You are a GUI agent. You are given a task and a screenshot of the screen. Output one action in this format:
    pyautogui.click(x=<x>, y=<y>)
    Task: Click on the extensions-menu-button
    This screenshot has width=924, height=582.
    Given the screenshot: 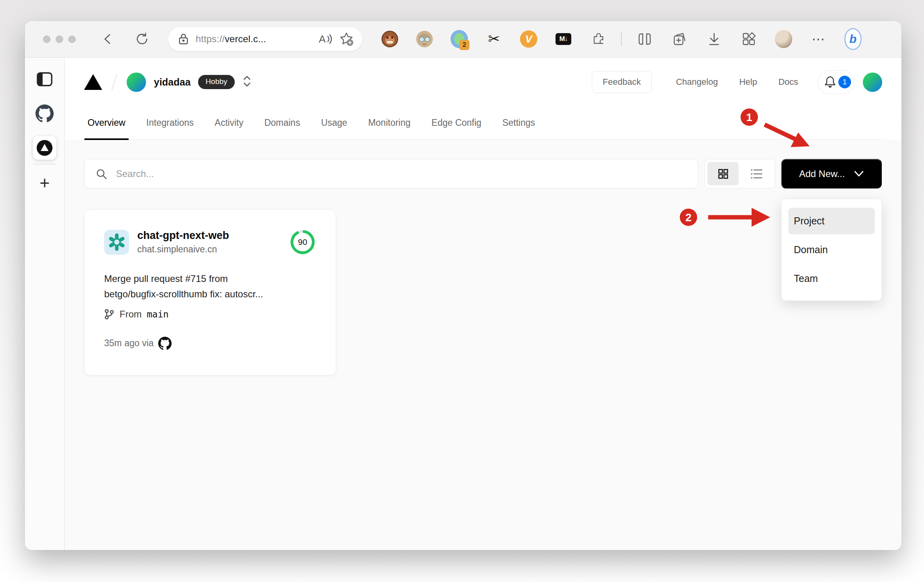 What is the action you would take?
    pyautogui.click(x=598, y=39)
    